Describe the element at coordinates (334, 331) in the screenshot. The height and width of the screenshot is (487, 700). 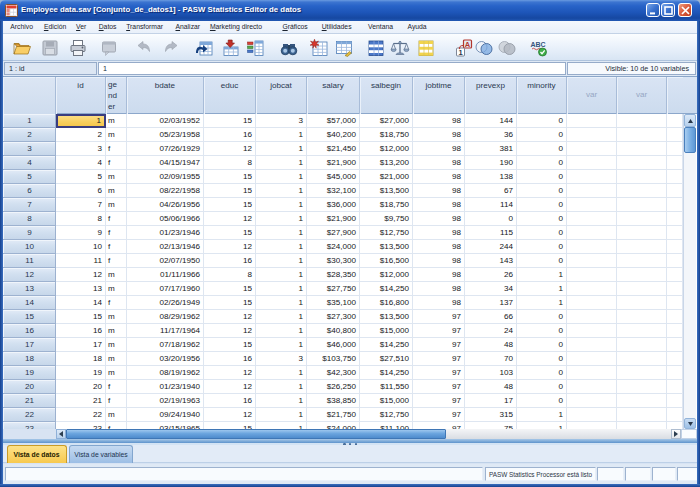
I see `cell-salary-16: $40,800` at that location.